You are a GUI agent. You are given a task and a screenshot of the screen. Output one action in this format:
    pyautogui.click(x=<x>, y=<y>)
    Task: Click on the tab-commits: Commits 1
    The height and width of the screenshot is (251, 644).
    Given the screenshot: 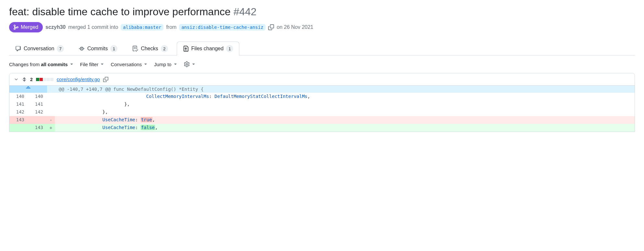 What is the action you would take?
    pyautogui.click(x=98, y=49)
    